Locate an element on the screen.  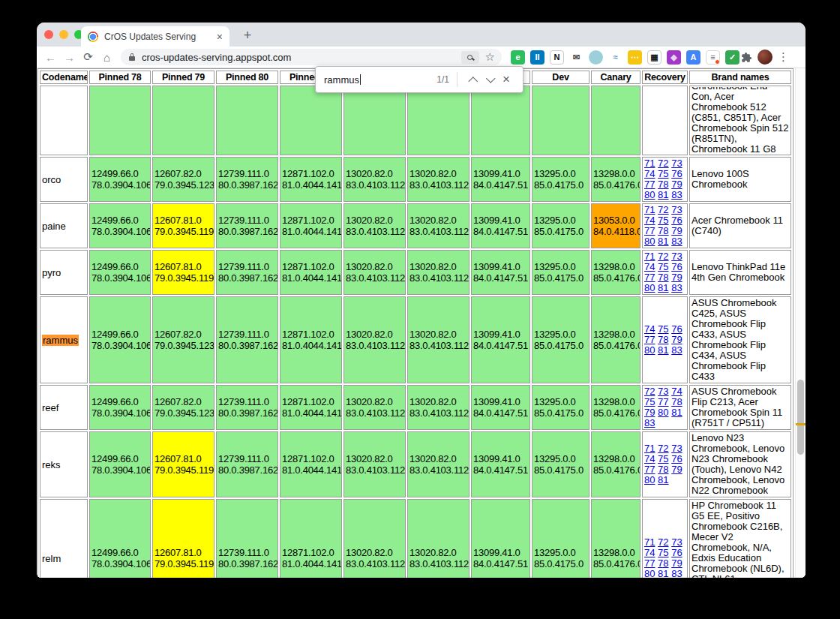
teal-circle-icon is located at coordinates (596, 57).